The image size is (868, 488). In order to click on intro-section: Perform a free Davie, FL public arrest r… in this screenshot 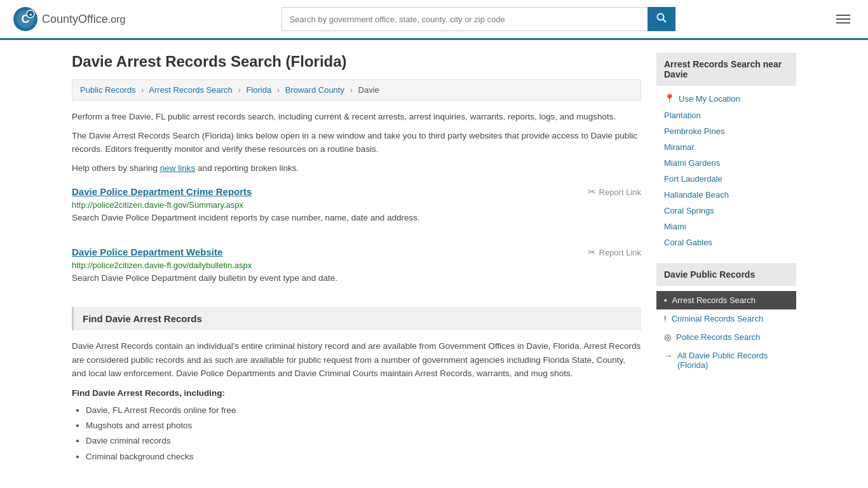, I will do `click(356, 142)`.